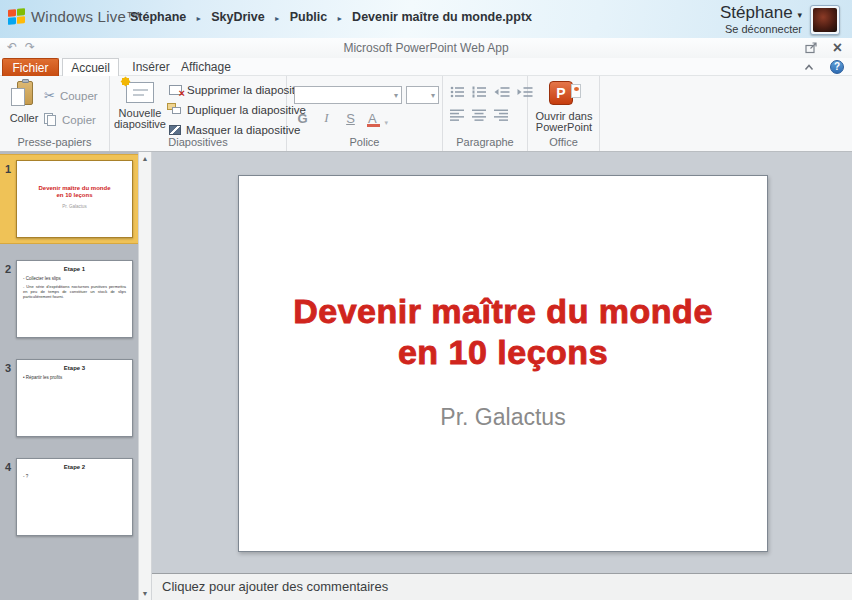  I want to click on scroll-up-icon: ▲, so click(145, 158).